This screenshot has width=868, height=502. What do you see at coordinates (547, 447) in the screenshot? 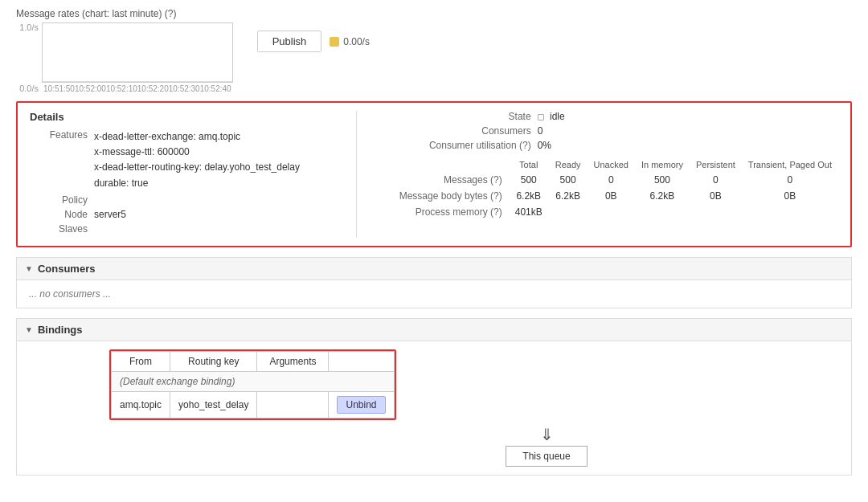
I see `arrow-container: ⇓ This queue` at bounding box center [547, 447].